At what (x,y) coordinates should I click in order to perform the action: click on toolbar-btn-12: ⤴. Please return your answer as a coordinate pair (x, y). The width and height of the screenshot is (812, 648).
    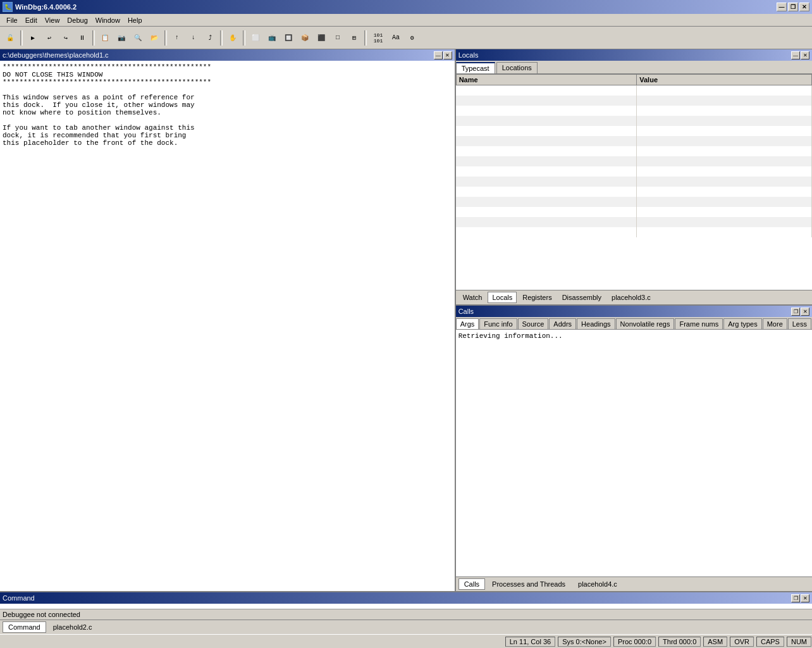
    Looking at the image, I should click on (210, 38).